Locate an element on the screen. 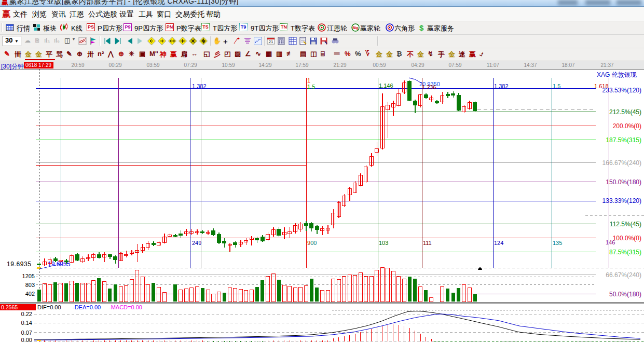 This screenshot has width=644, height=342. svg-text: 0.2565 is located at coordinates (9, 307).